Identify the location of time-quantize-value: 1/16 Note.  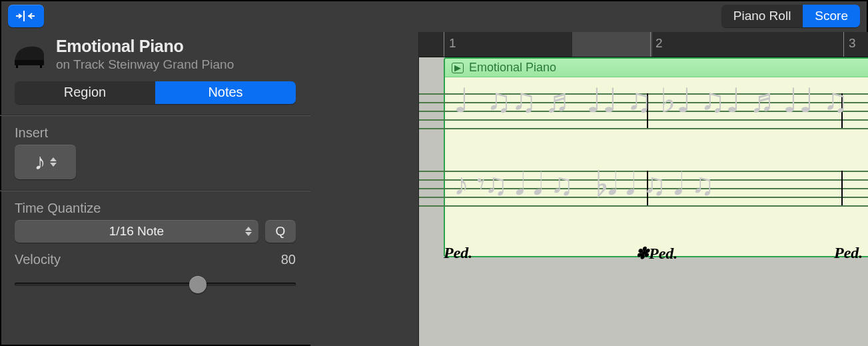
(137, 231).